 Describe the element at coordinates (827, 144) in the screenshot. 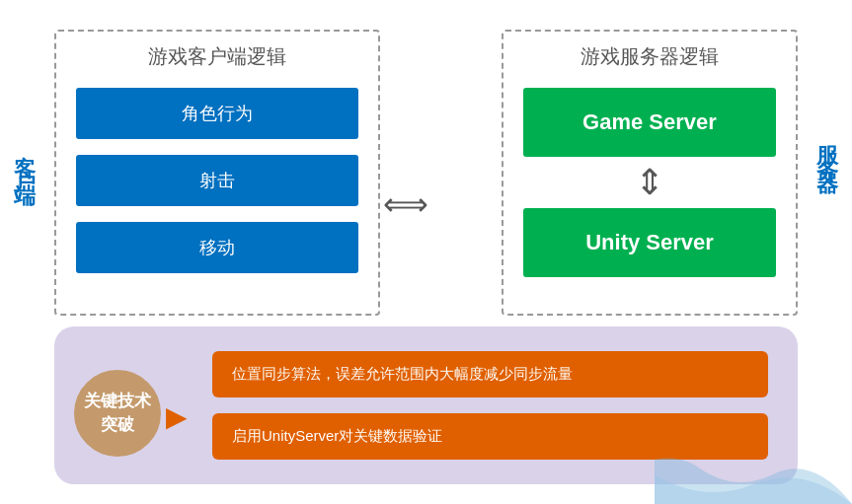

I see `server-label: 服 务 器` at that location.